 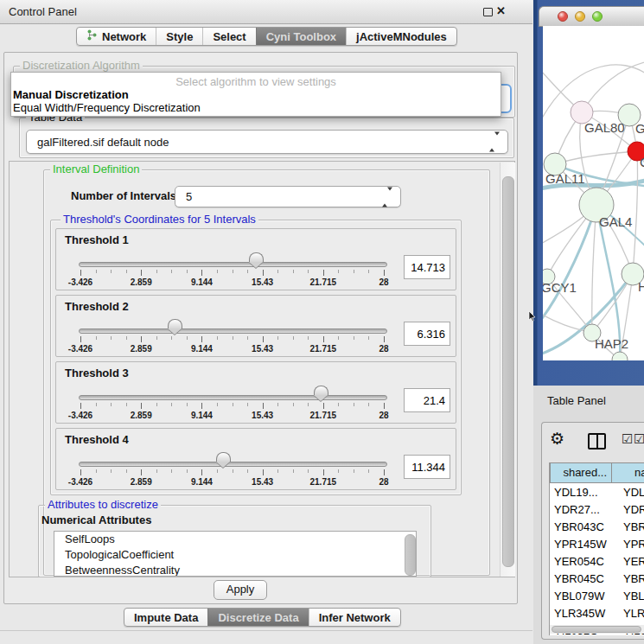 What do you see at coordinates (597, 16) in the screenshot?
I see `zoom-light` at bounding box center [597, 16].